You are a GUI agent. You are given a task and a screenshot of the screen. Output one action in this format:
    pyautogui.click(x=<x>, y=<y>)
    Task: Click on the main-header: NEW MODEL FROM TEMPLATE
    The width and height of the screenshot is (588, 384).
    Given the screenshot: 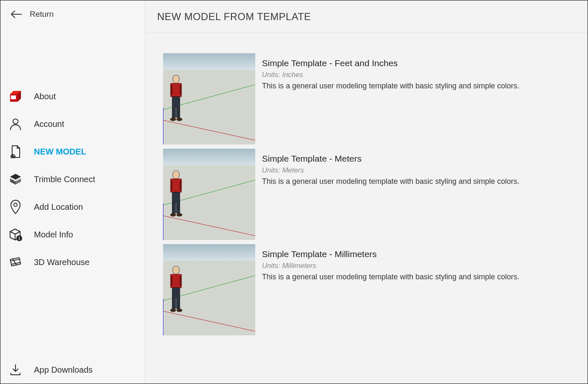 What is the action you would take?
    pyautogui.click(x=366, y=17)
    